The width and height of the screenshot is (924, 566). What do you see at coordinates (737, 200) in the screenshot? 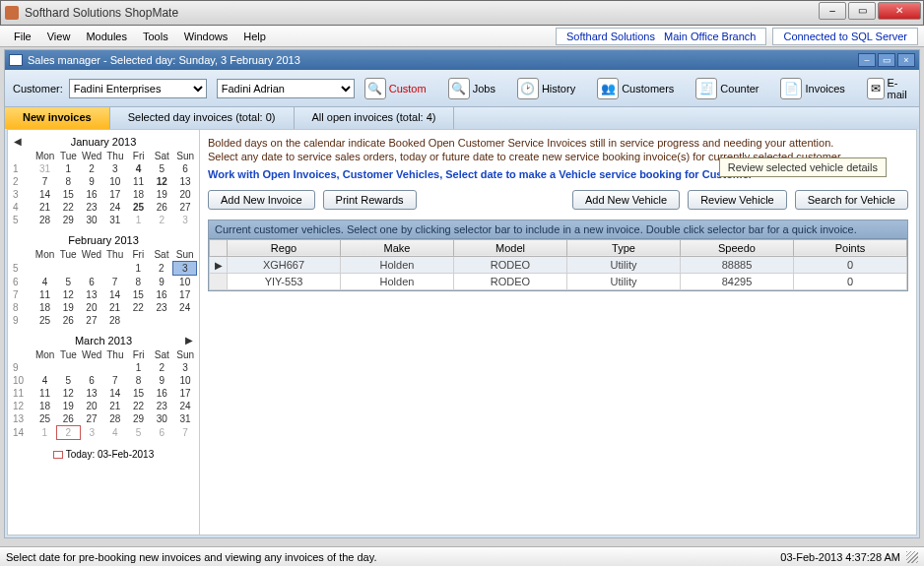
I see `review-vehicle-button: Review Vehicle` at bounding box center [737, 200].